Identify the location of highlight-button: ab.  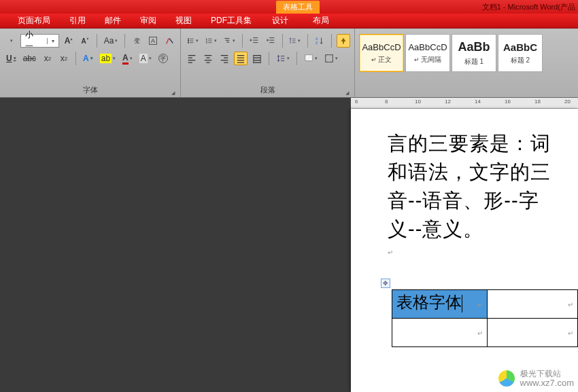
(107, 58).